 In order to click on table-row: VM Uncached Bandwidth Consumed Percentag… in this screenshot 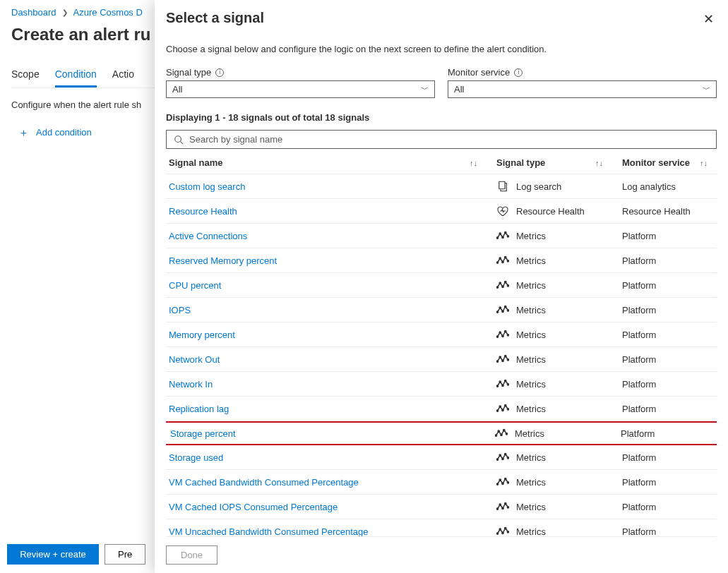, I will do `click(441, 528)`.